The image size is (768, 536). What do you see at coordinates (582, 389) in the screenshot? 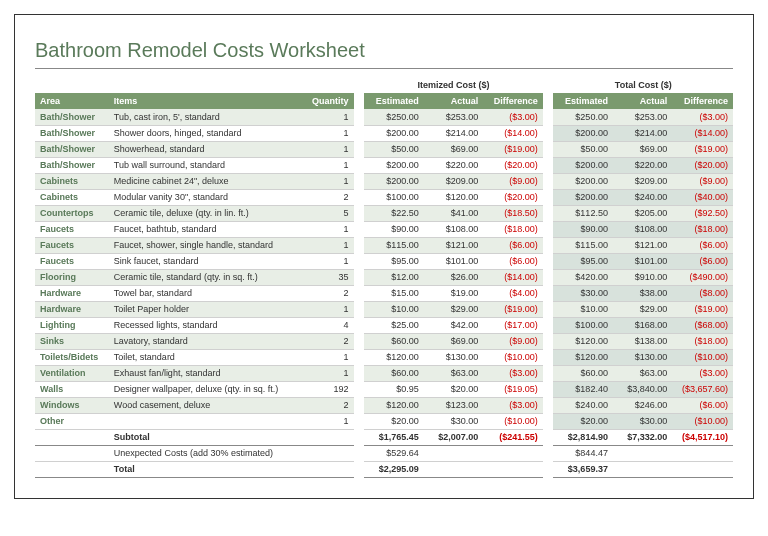
I see `cell-te: $182.40` at bounding box center [582, 389].